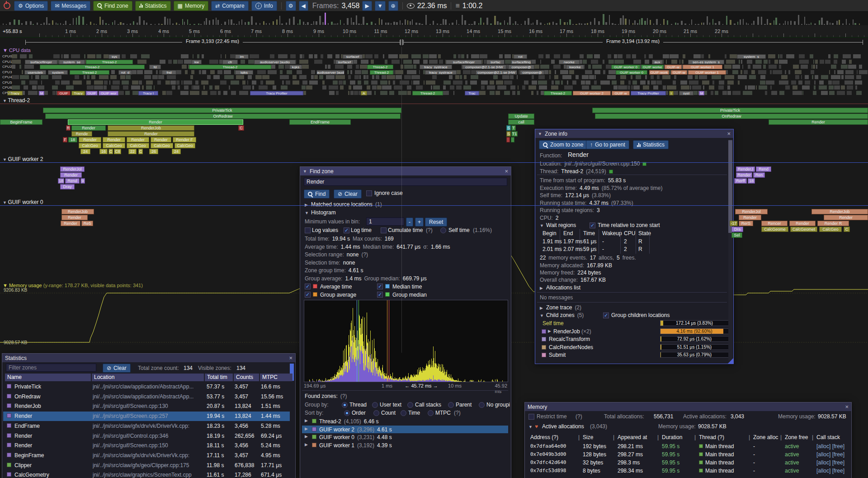 This screenshot has height=478, width=868. What do you see at coordinates (355, 430) in the screenshot?
I see `found-group-row: GUIF worker 2(3,296)4.61 s` at bounding box center [355, 430].